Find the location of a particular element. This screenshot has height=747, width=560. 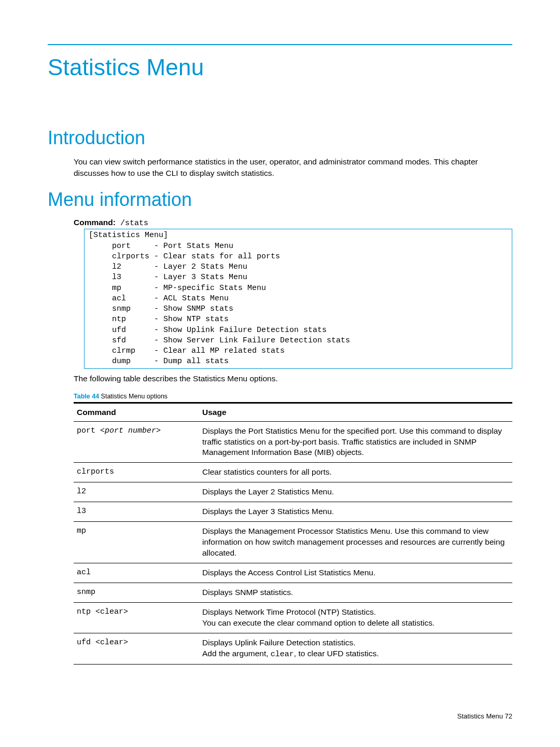

cmd-cell: ntp <clear> is located at coordinates (136, 617).